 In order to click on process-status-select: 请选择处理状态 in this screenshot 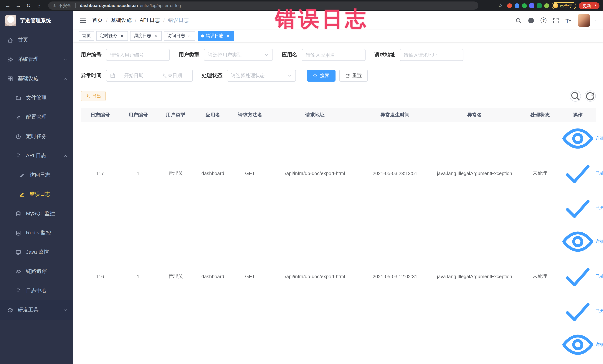, I will do `click(261, 76)`.